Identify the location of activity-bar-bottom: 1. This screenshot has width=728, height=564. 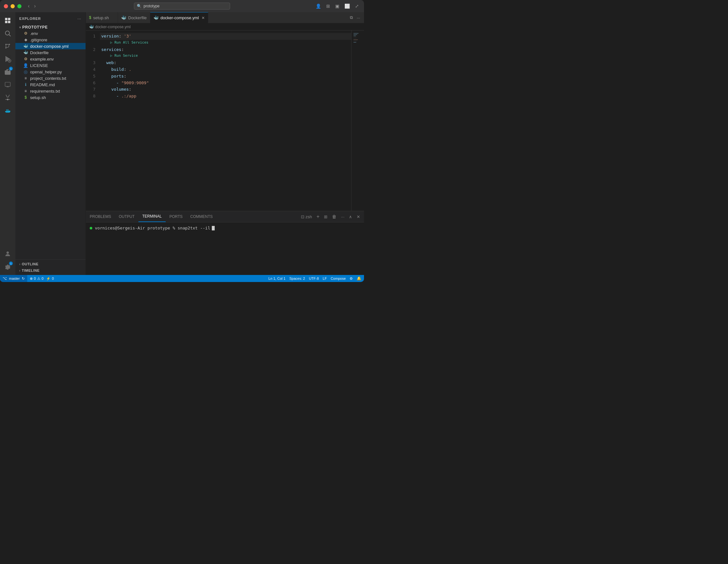
(8, 260).